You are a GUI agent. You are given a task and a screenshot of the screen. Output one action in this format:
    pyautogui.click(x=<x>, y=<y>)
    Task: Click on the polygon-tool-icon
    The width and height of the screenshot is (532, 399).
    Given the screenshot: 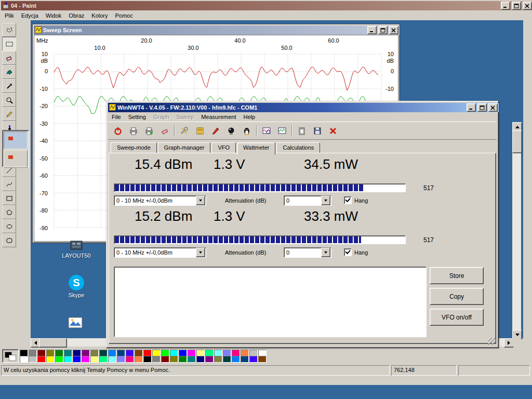 What is the action you would take?
    pyautogui.click(x=9, y=212)
    